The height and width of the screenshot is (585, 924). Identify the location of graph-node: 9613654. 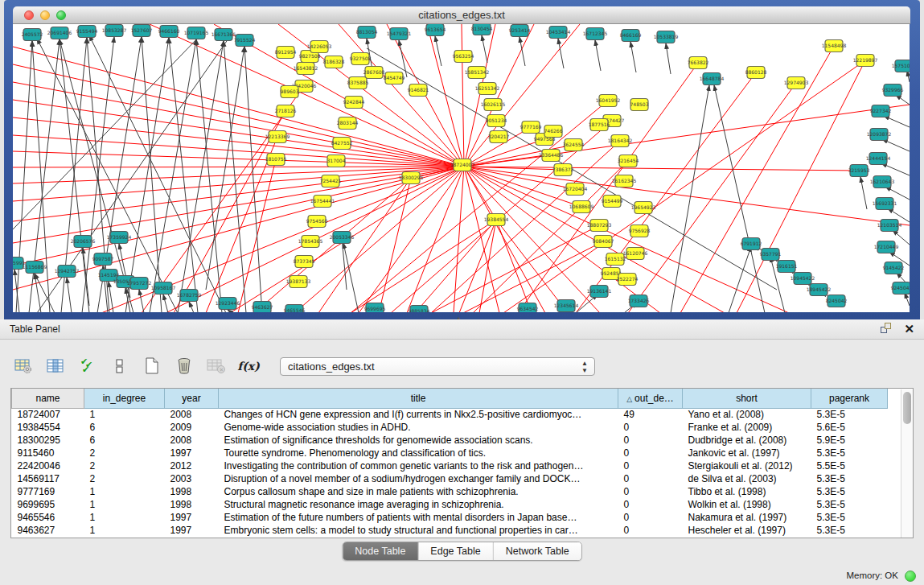
(436, 31).